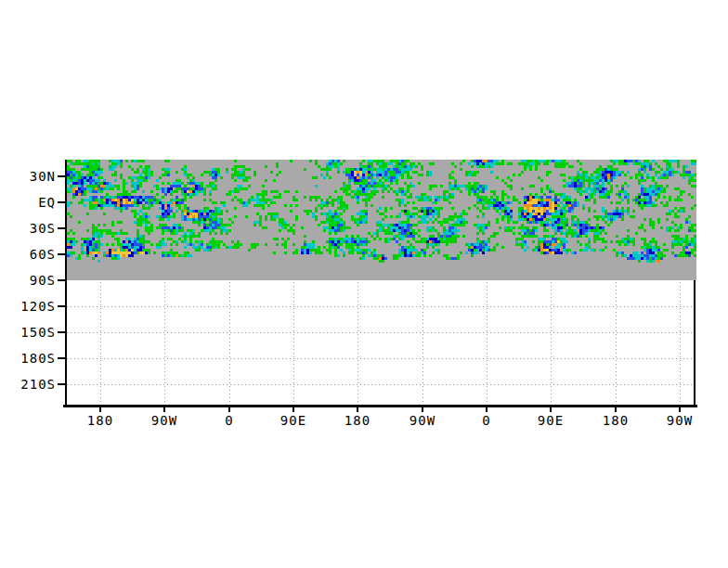 The image size is (728, 568). I want to click on y-axis-tick-label: 60S, so click(31, 254).